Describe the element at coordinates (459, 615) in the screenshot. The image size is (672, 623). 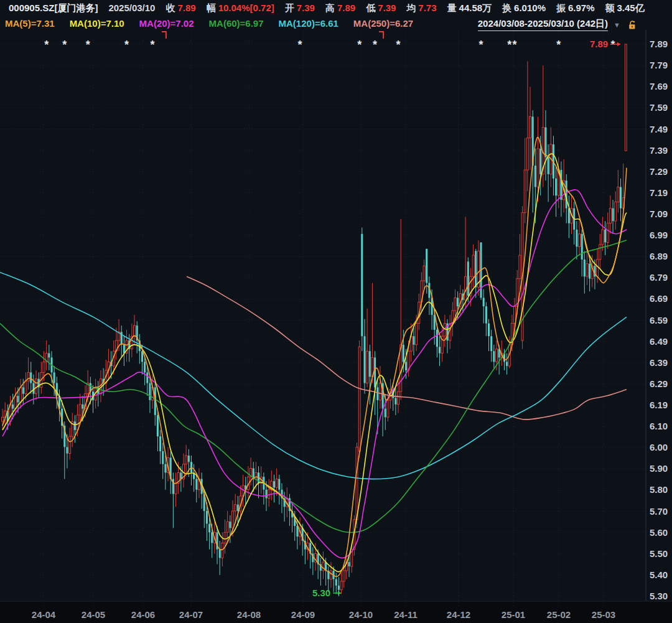
I see `x-tick-label: 24-12` at that location.